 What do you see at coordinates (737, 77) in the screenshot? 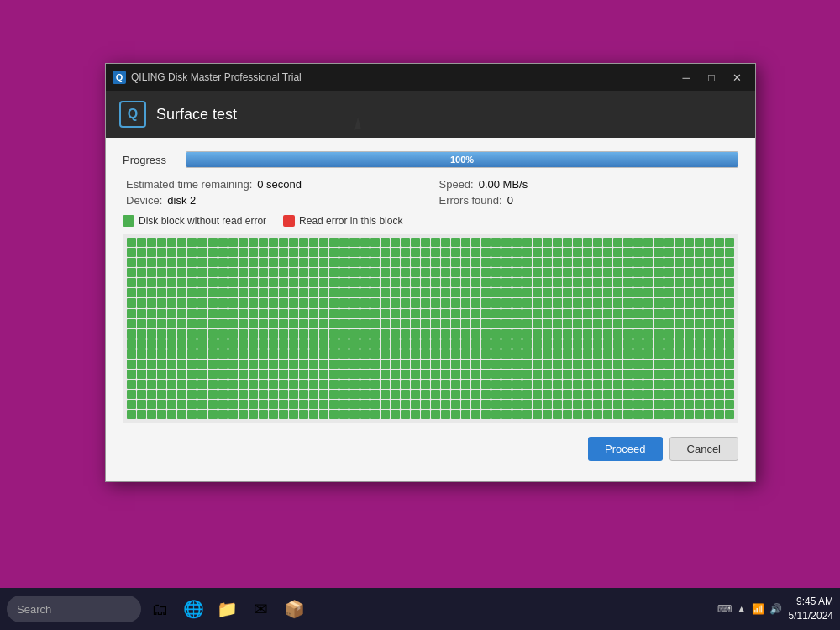
I see `close-button: ✕` at bounding box center [737, 77].